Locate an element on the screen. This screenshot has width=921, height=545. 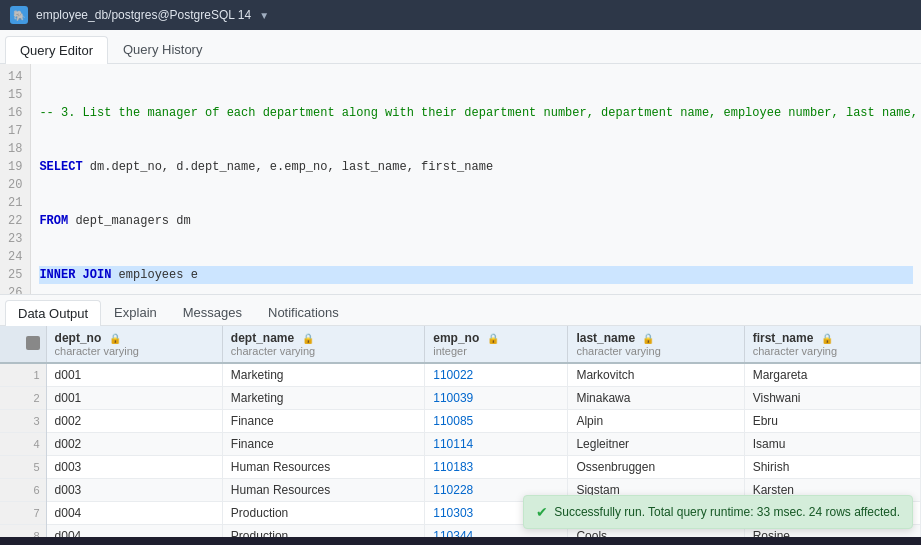
col-header-emp-no: emp_no 🔒 integer is located at coordinates (496, 344).